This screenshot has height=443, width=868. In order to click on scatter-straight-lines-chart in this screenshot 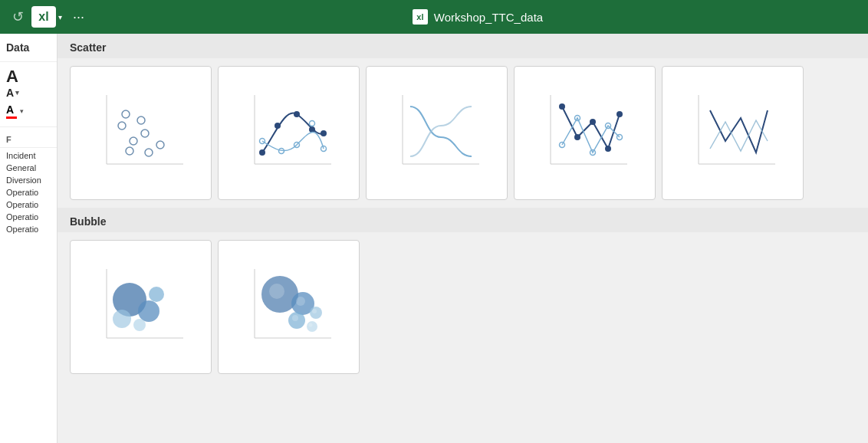, I will do `click(733, 133)`.